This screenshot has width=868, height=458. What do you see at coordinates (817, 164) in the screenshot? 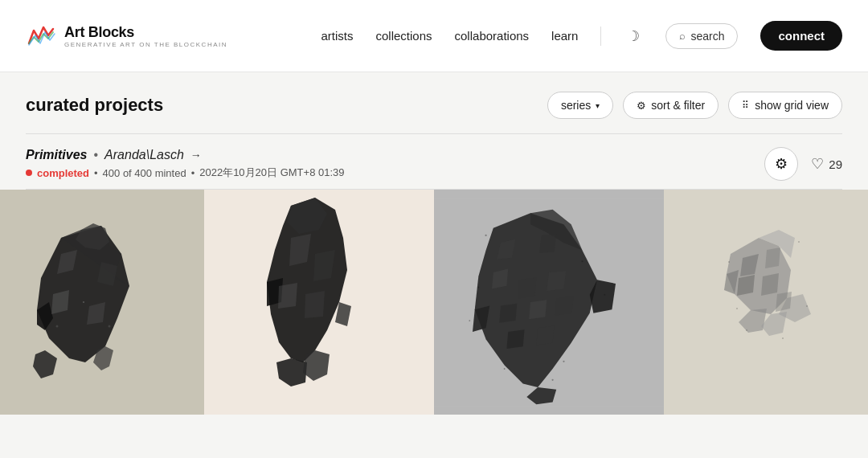
I see `heart-icon: ♡` at bounding box center [817, 164].